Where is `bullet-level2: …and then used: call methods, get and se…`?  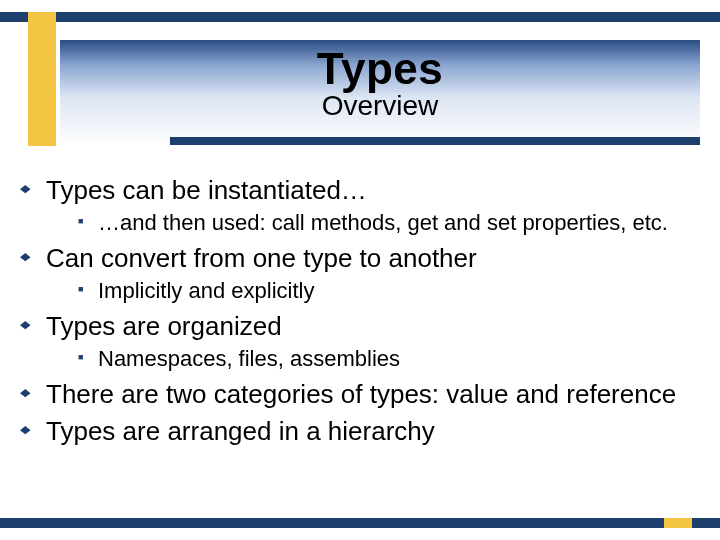
bullet-level2: …and then used: call methods, get and se… is located at coordinates (360, 223).